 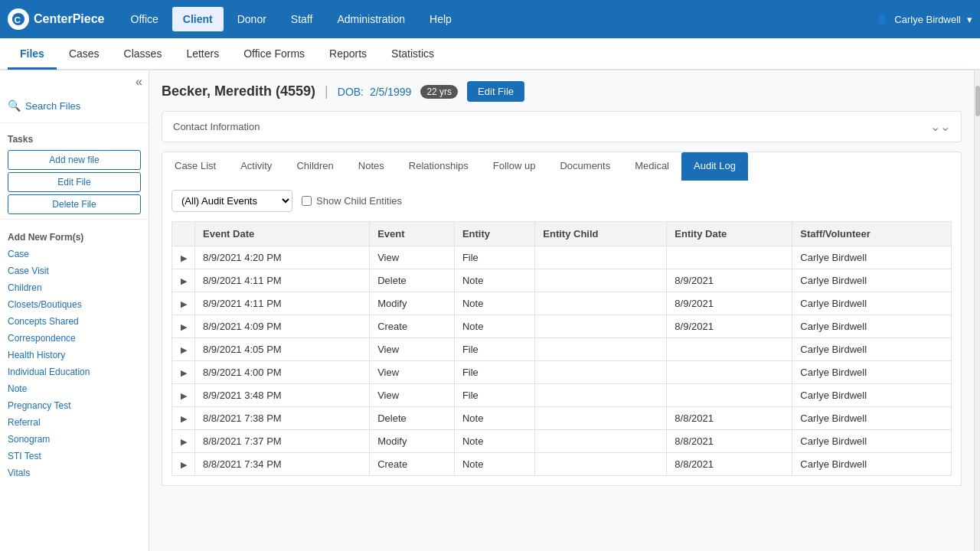 I want to click on logo-text: CenterPiece, so click(x=69, y=19).